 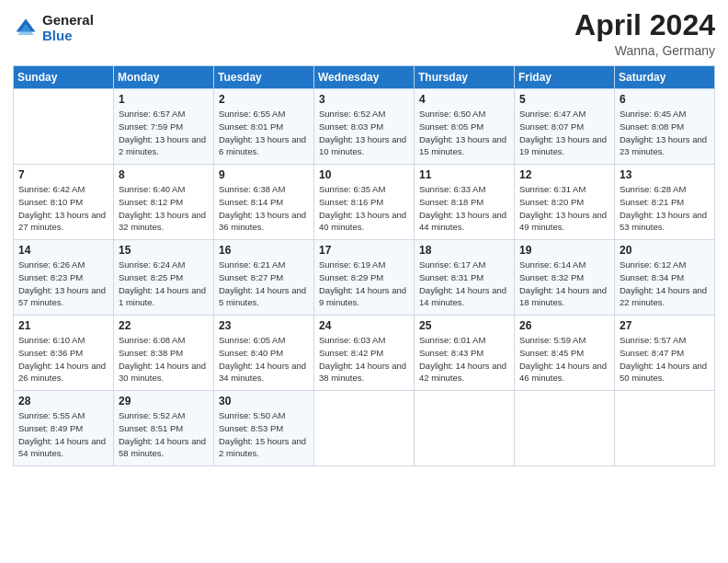 What do you see at coordinates (563, 283) in the screenshot?
I see `day-info: Sunrise: 6:14 AMSunset: 8:32 PMDaylight:…` at bounding box center [563, 283].